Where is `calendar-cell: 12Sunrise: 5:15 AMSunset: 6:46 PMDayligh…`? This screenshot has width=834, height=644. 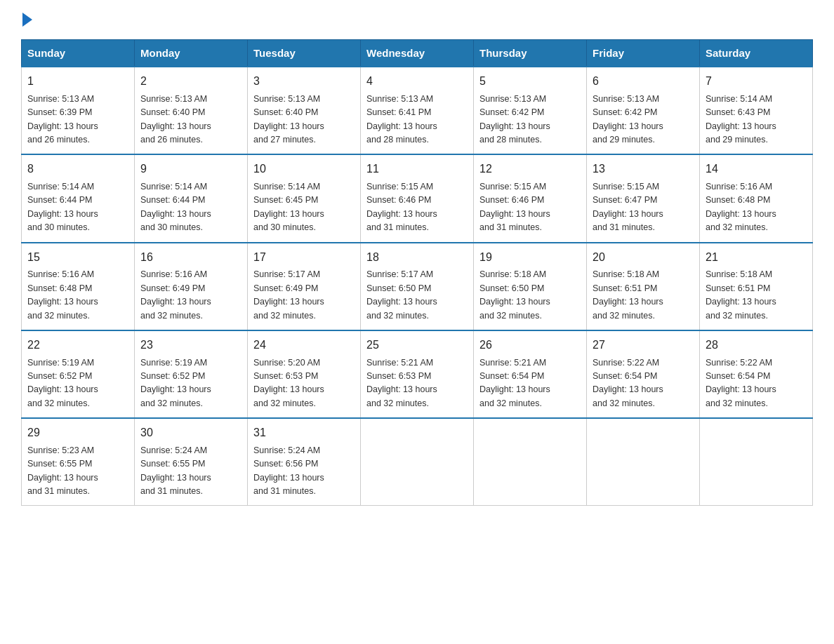
calendar-cell: 12Sunrise: 5:15 AMSunset: 6:46 PMDayligh… is located at coordinates (531, 198).